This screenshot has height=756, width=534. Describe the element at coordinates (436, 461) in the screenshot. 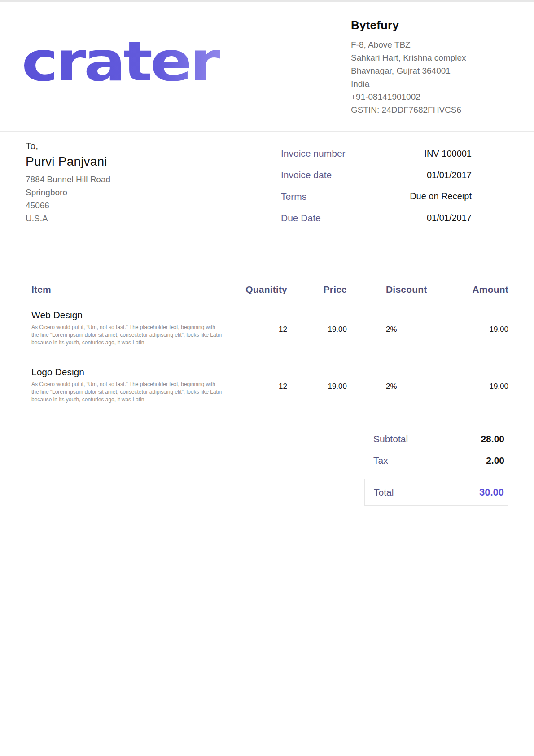

I see `tax-row: Tax 2.00` at that location.